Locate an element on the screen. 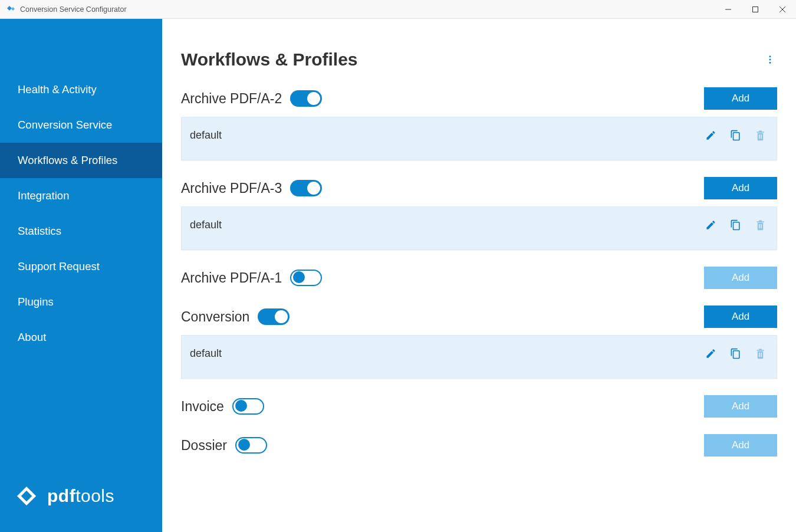 This screenshot has height=532, width=796. workflow-title: Archive PDF/A-3 is located at coordinates (231, 189).